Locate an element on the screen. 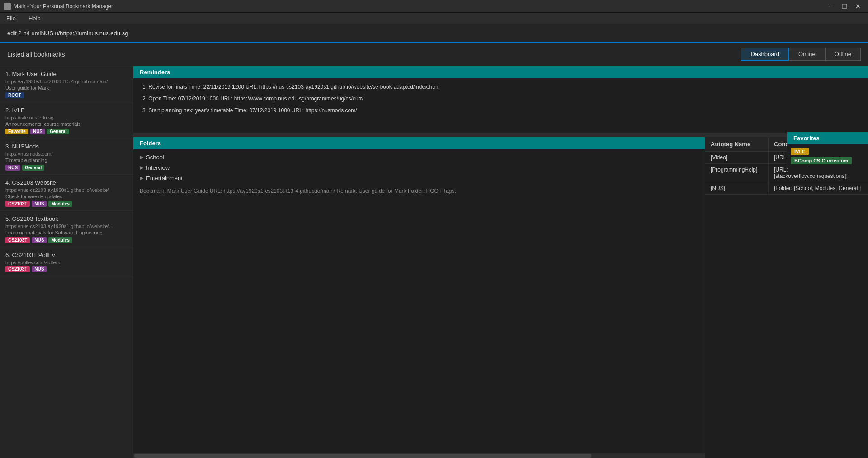  menu-file: File is located at coordinates (11, 18).